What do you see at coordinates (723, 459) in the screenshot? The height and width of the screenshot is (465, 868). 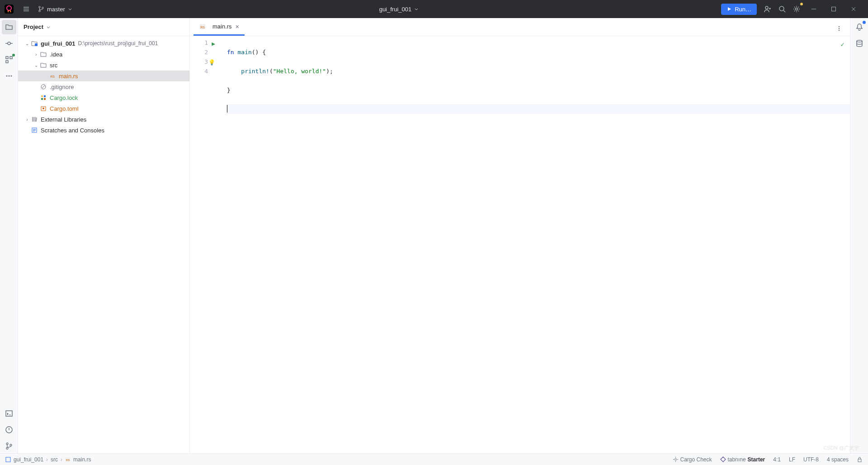 I see `tabnine-icon` at bounding box center [723, 459].